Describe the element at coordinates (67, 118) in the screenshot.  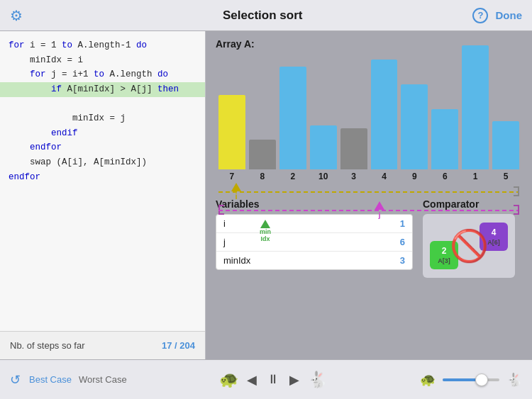
I see `code-line-5: minIdx = j` at that location.